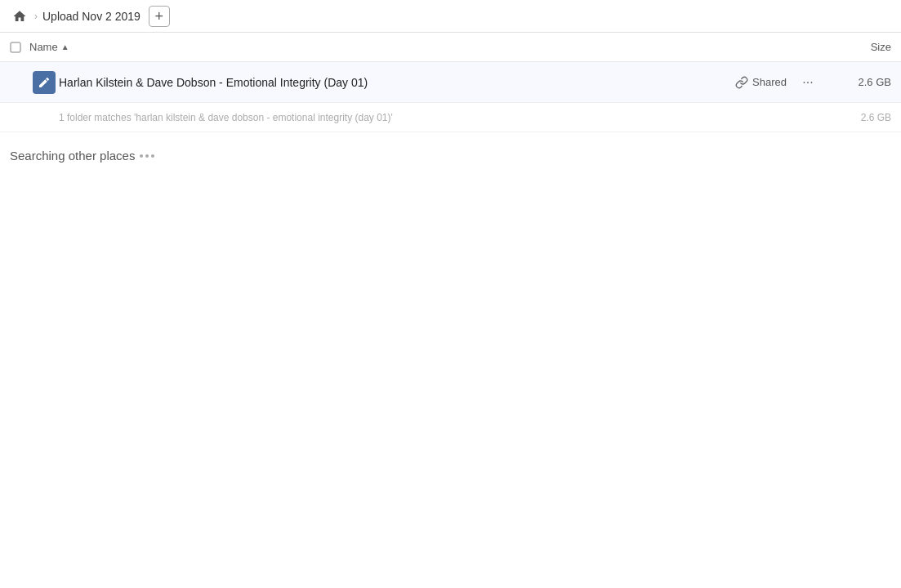 This screenshot has height=588, width=901. Describe the element at coordinates (769, 82) in the screenshot. I see `shared-label: Shared` at that location.